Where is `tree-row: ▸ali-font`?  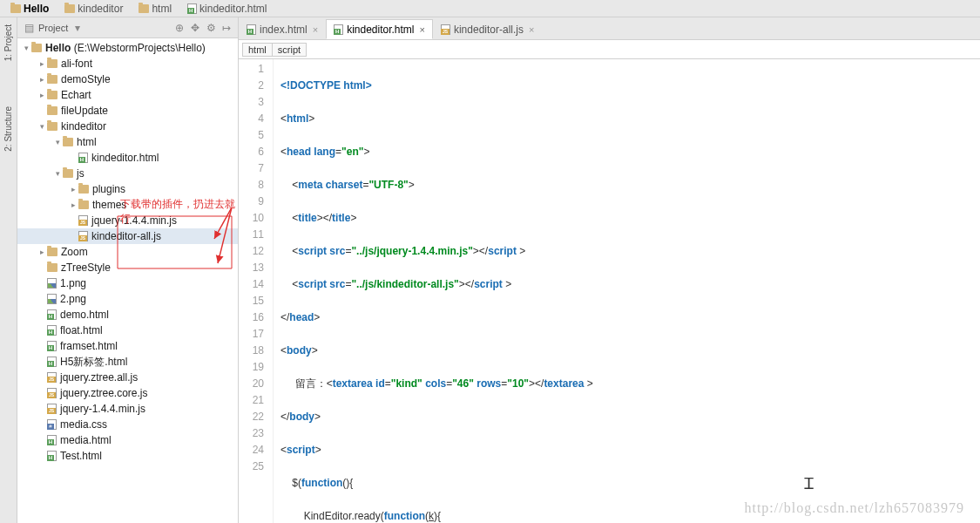 tree-row: ▸ali-font is located at coordinates (127, 64).